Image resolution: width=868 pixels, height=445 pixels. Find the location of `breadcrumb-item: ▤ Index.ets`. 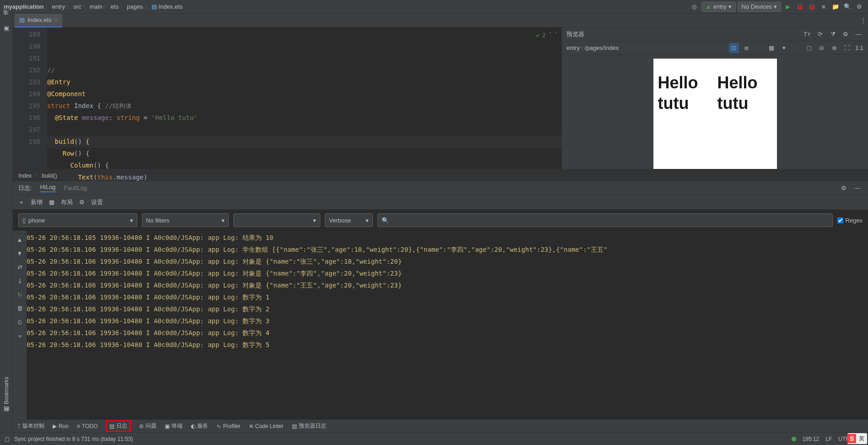

breadcrumb-item: ▤ Index.ets is located at coordinates (167, 6).